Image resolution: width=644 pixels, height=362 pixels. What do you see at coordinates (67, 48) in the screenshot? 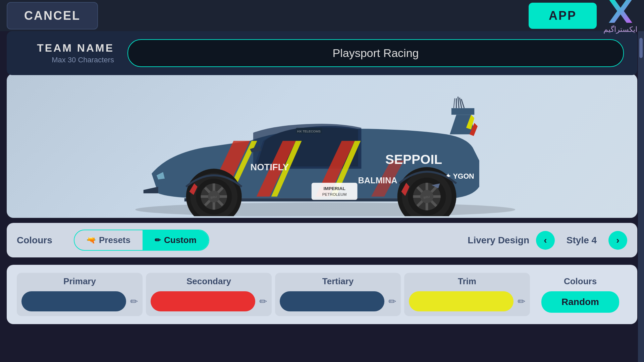
I see `team-name-title: TEAM NAME` at bounding box center [67, 48].